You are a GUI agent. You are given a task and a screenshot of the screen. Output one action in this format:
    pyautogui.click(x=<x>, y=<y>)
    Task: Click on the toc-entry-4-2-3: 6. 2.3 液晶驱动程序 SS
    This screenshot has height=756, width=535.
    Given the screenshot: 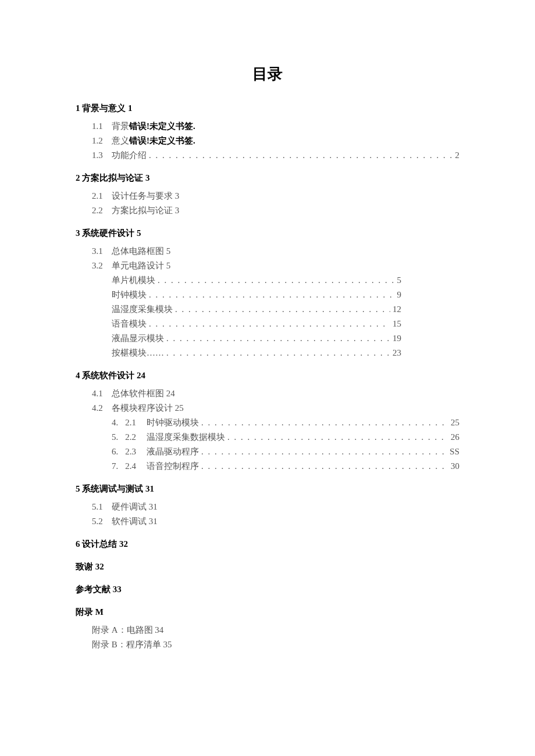 What is the action you would take?
    pyautogui.click(x=286, y=452)
    